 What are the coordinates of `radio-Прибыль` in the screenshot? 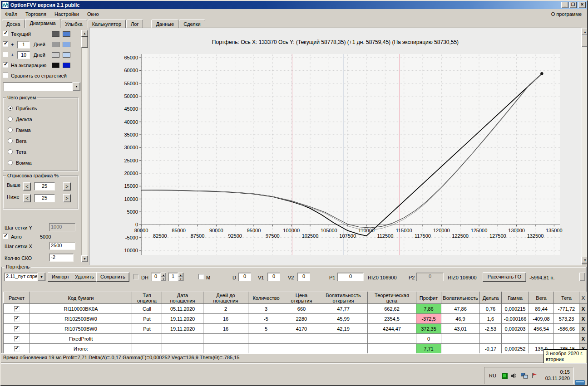 It's located at (10, 108).